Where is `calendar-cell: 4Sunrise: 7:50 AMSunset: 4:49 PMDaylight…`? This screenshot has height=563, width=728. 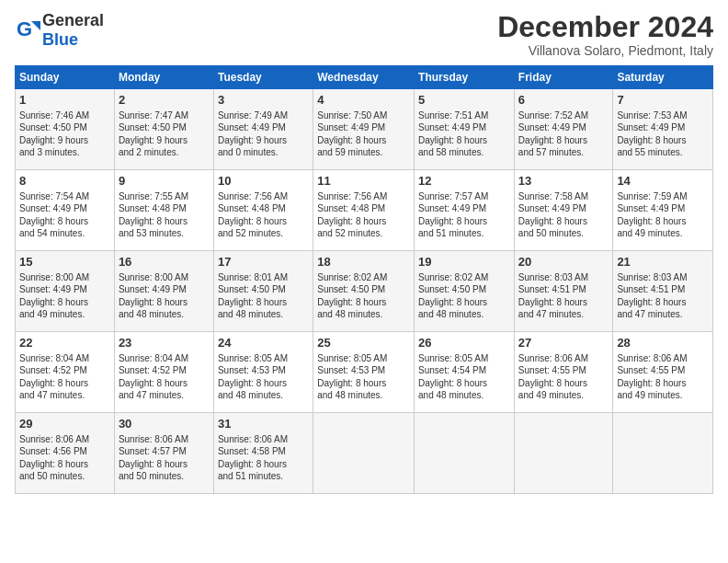 calendar-cell: 4Sunrise: 7:50 AMSunset: 4:49 PMDaylight… is located at coordinates (364, 130).